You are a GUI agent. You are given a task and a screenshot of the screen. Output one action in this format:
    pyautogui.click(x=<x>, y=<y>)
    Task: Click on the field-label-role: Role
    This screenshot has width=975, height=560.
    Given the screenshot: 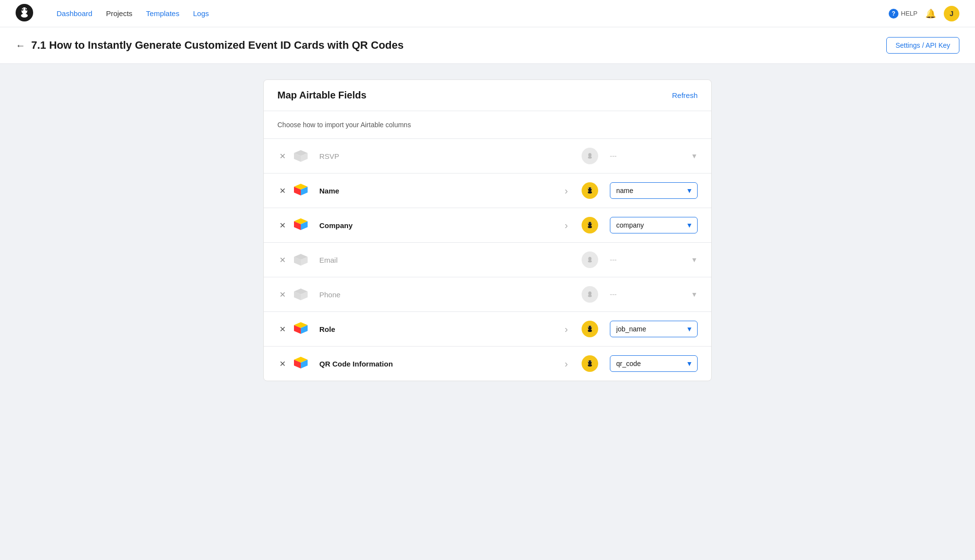 What is the action you would take?
    pyautogui.click(x=376, y=329)
    